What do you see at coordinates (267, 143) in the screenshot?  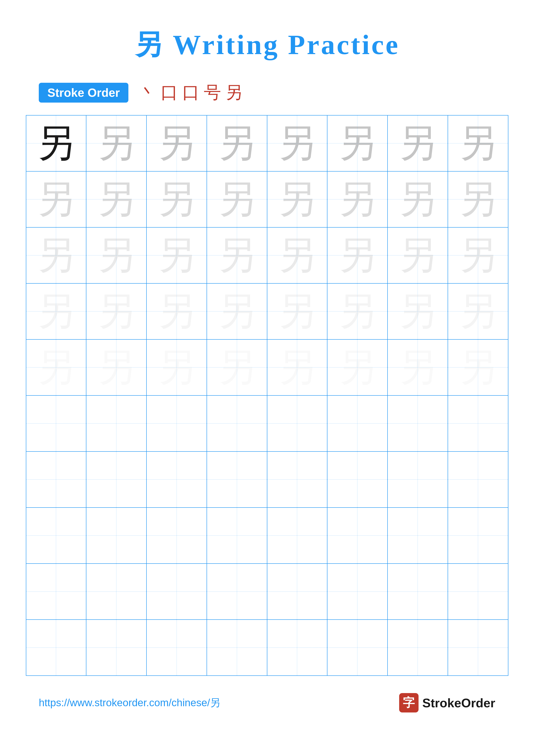 I see `table-row: 另 另 另 另 另 另 另 另` at bounding box center [267, 143].